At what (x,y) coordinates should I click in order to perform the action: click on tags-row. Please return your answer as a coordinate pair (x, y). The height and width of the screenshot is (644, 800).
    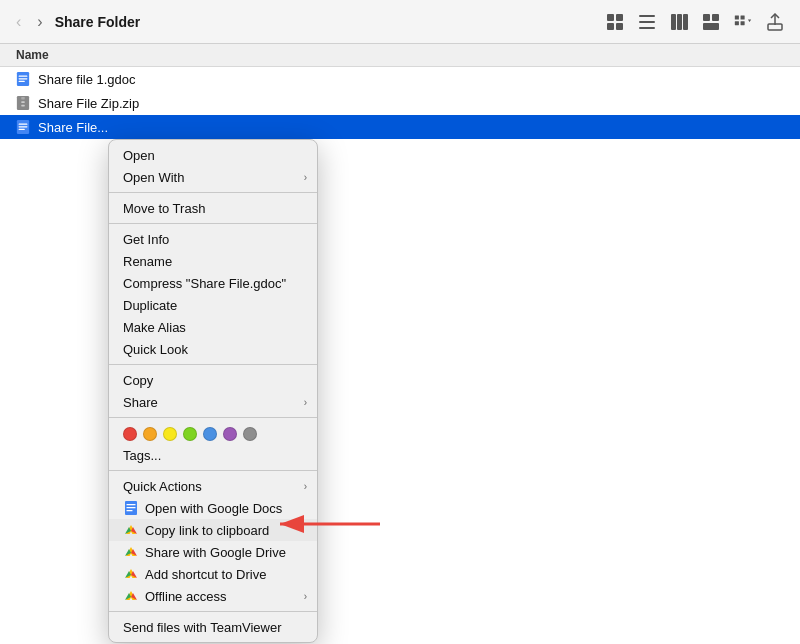
    Looking at the image, I should click on (213, 433).